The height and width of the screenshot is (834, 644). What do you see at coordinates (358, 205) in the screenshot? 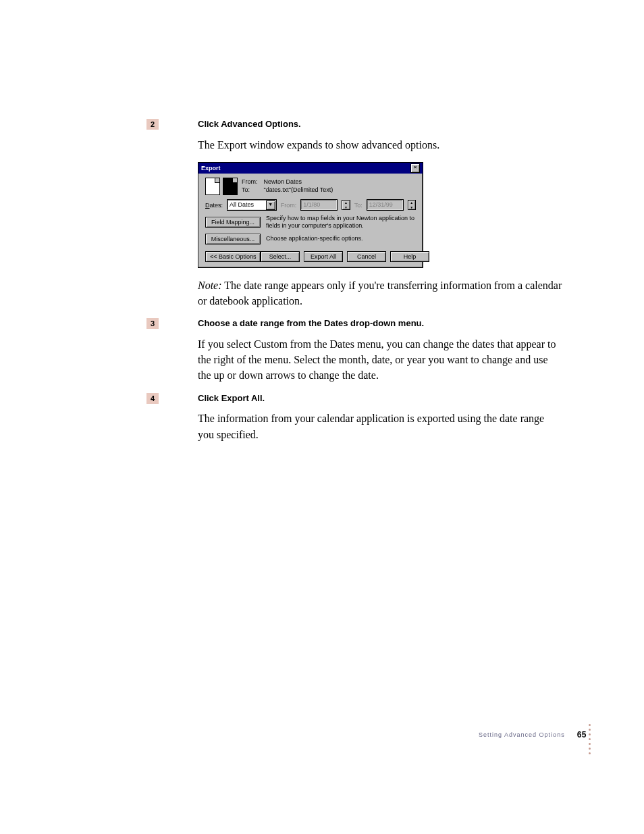
I see `to-date-label: To:` at bounding box center [358, 205].